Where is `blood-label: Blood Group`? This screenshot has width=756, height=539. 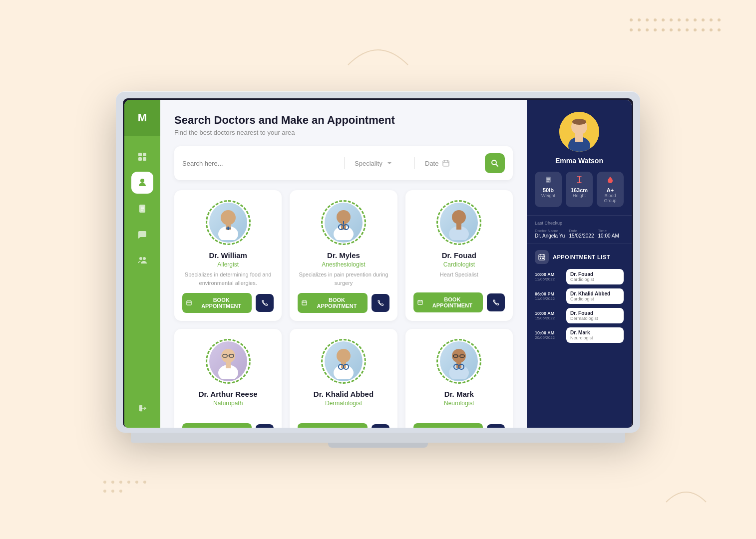
blood-label: Blood Group is located at coordinates (610, 198).